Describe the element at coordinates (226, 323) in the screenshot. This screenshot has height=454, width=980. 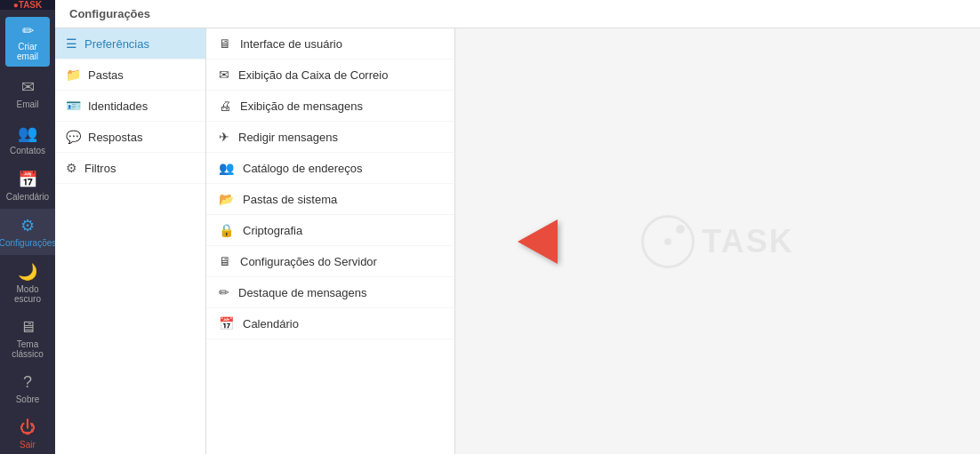
I see `calendario-sub-icon: 📅` at that location.